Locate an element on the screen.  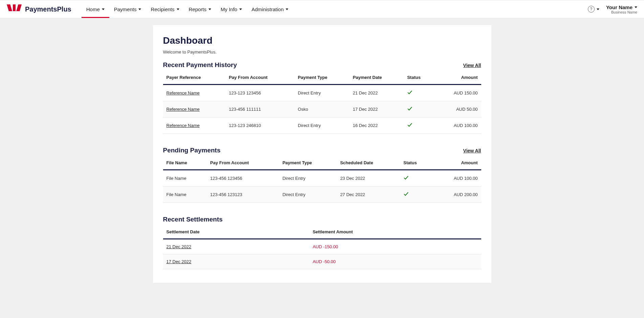
cell-date: 23 Dec 2022 is located at coordinates (368, 178).